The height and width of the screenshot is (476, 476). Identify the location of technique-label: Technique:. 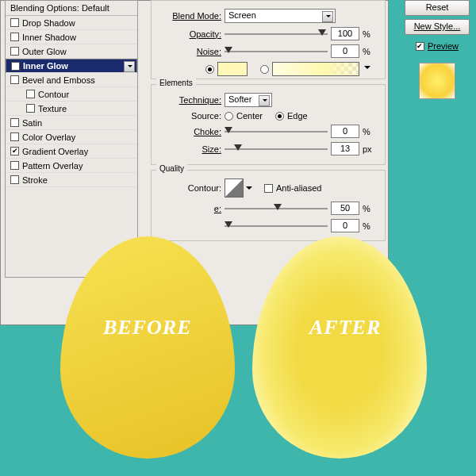
(190, 100).